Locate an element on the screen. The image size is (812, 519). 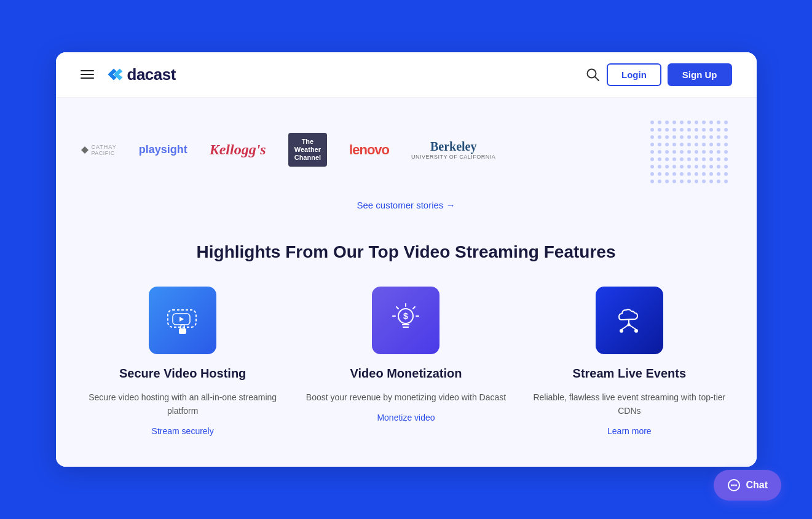
customer-stories-row: See customer stories → is located at coordinates (406, 210).